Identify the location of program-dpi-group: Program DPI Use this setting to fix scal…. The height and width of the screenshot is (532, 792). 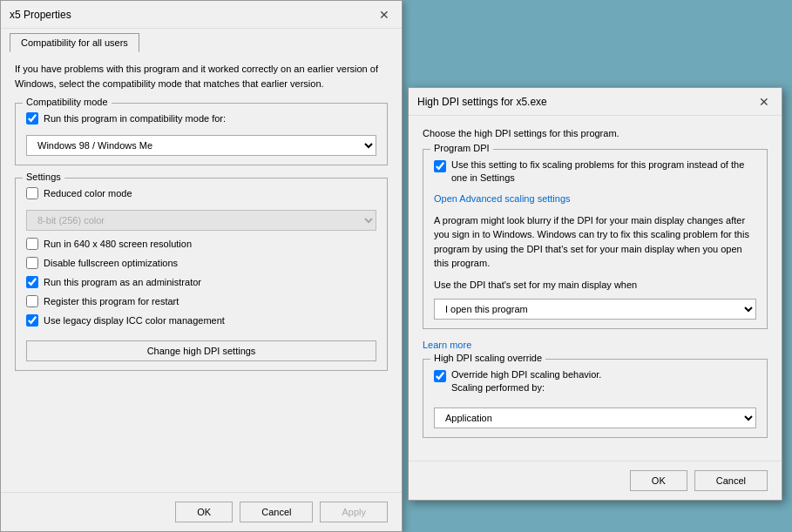
(595, 239).